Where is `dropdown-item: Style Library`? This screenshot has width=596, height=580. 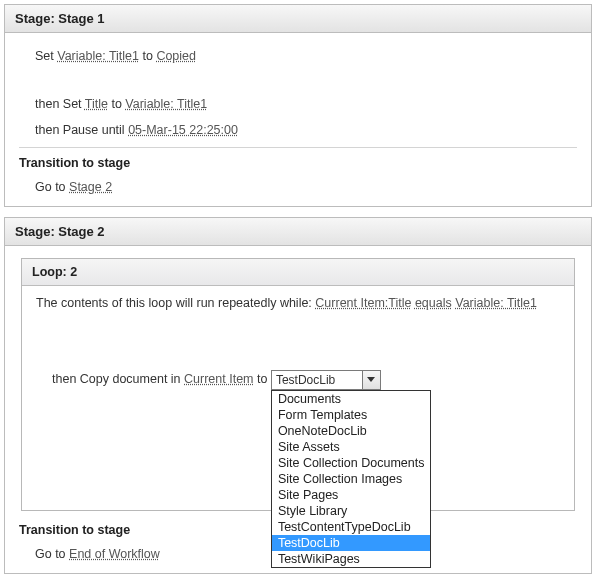 dropdown-item: Style Library is located at coordinates (351, 511).